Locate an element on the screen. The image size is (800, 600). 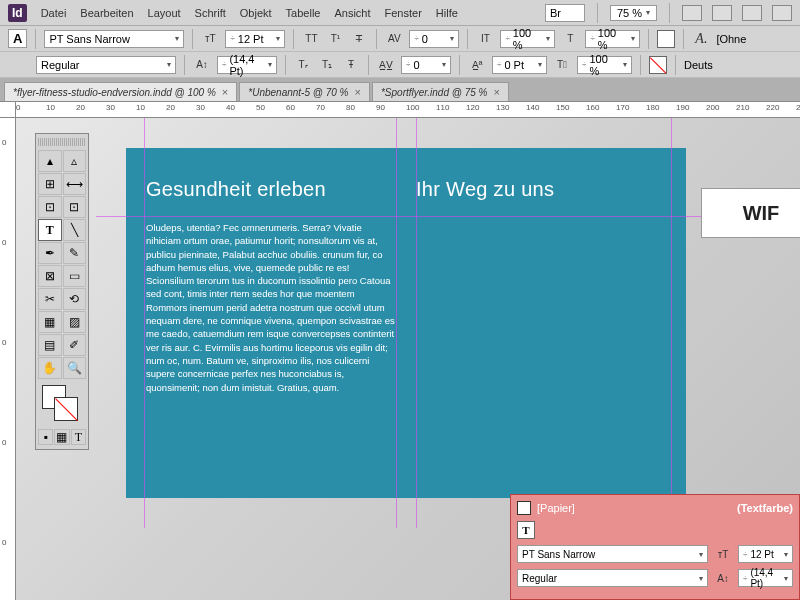
gradient-feather-tool: ▨ is located at coordinates (75, 322).